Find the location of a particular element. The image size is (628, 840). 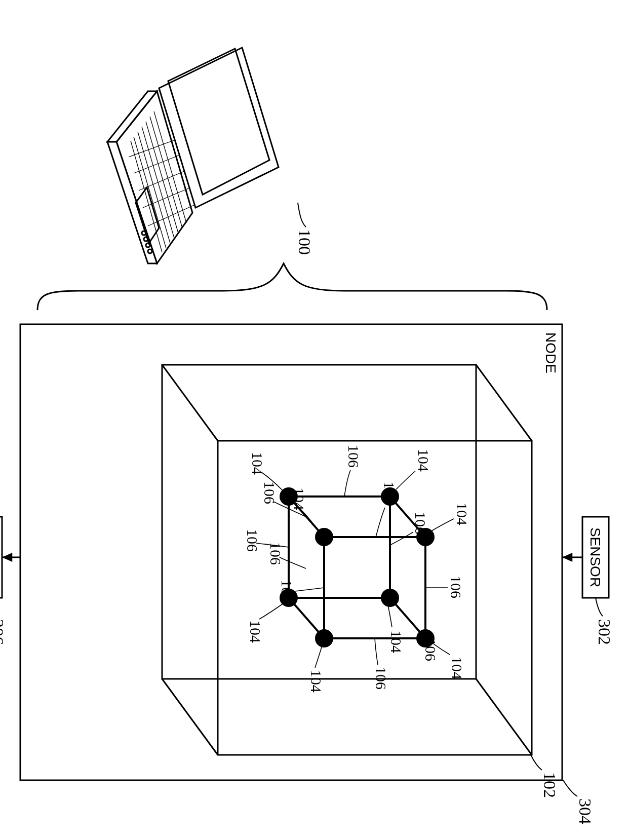

sensor-block: SENSOR 302 is located at coordinates (588, 581).